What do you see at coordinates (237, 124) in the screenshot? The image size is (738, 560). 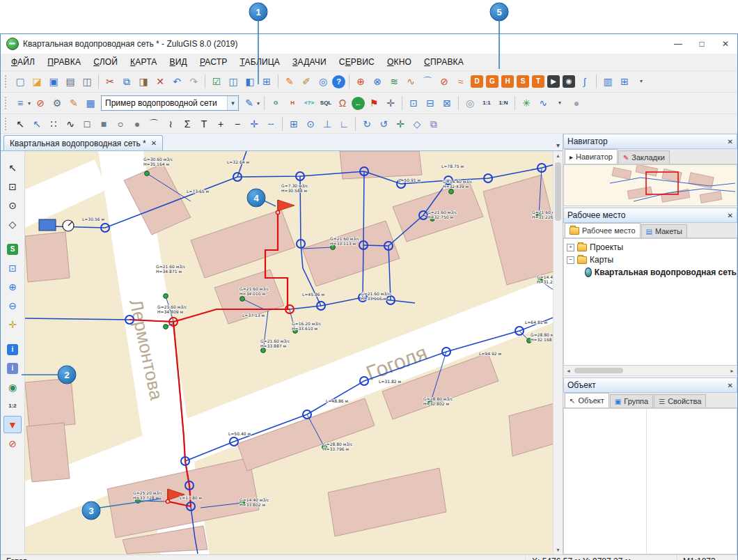 I see `remove-node-icon: −` at bounding box center [237, 124].